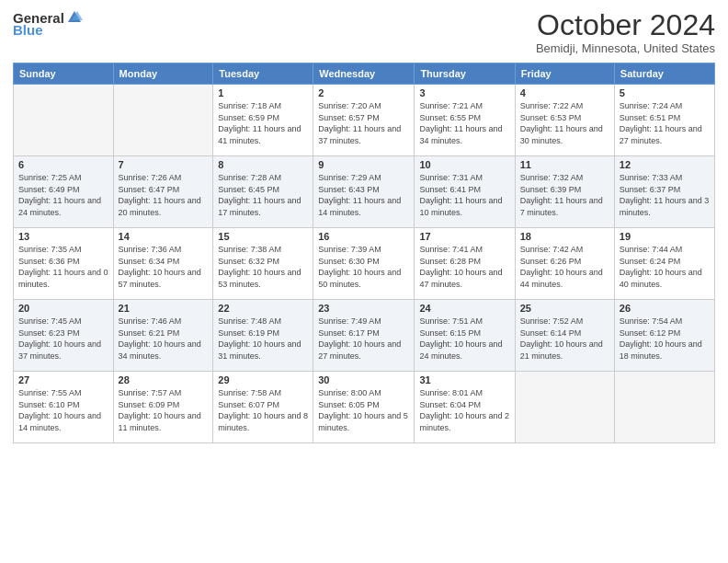 This screenshot has height=563, width=728. Describe the element at coordinates (263, 267) in the screenshot. I see `day-detail: Sunrise: 7:38 AM Sunset: 6:32 PM Dayligh…` at that location.